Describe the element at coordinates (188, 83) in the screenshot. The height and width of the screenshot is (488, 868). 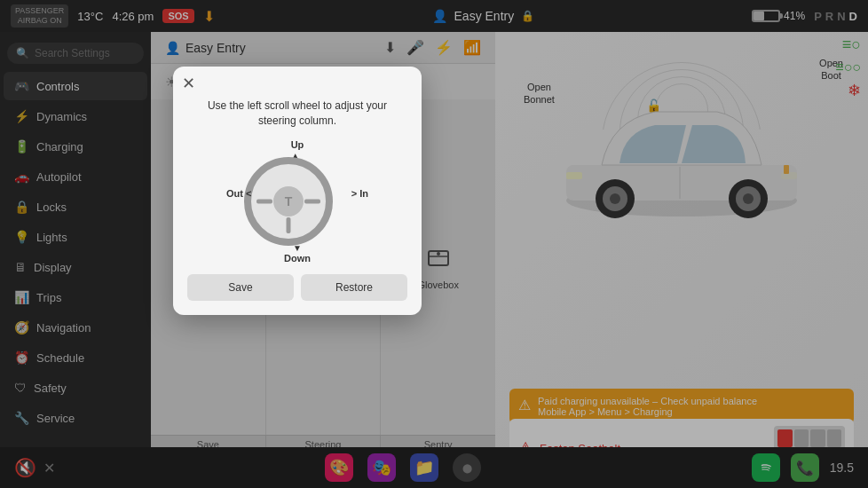
I see `modal-close-btn: ✕` at that location.